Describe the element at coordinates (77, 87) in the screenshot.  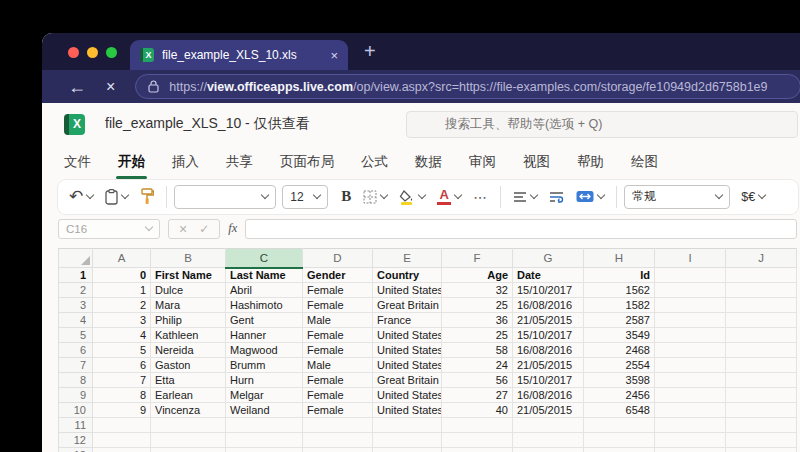
I see `back-icon: ←` at that location.